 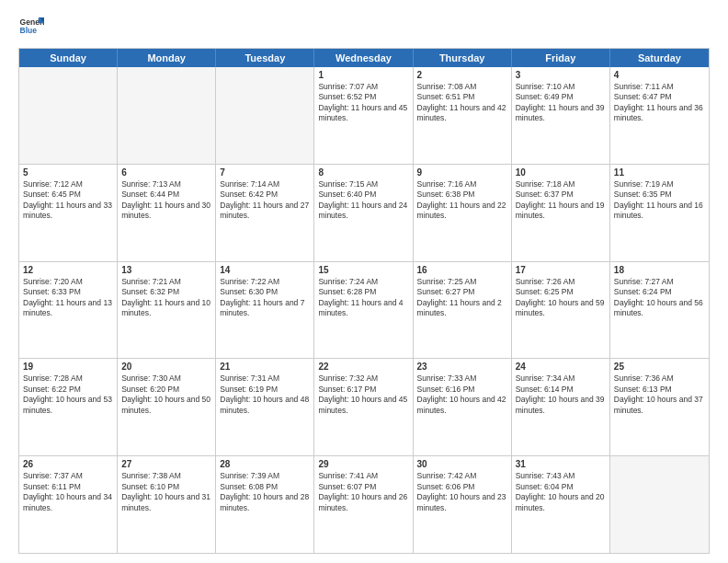 I want to click on day-cell-8: 8Sunrise: 7:15 AMSunset: 6:40 PMDaylight…, so click(x=364, y=213).